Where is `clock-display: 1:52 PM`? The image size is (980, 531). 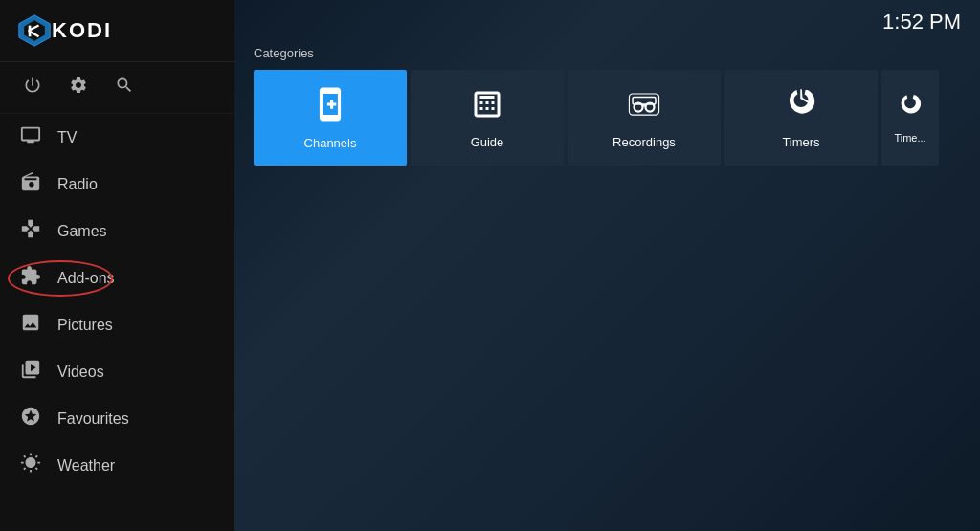 clock-display: 1:52 PM is located at coordinates (922, 22).